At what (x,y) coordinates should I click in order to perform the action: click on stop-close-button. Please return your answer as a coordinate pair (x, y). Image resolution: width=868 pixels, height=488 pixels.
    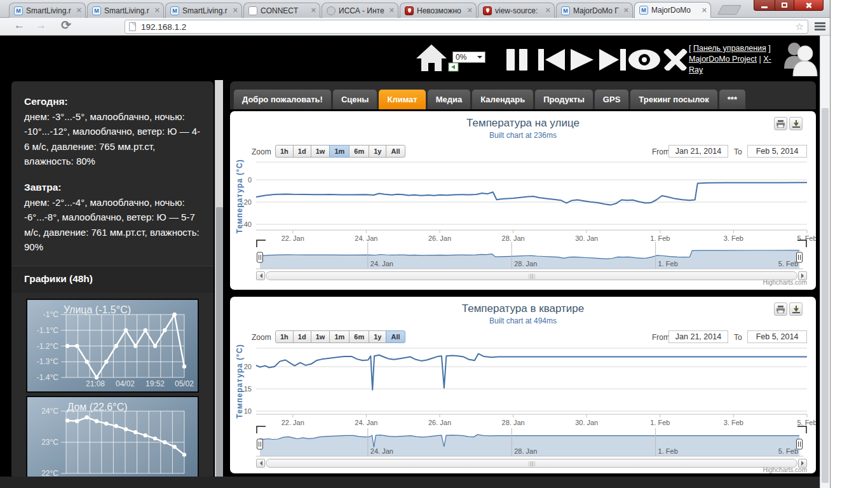
    Looking at the image, I should click on (675, 60).